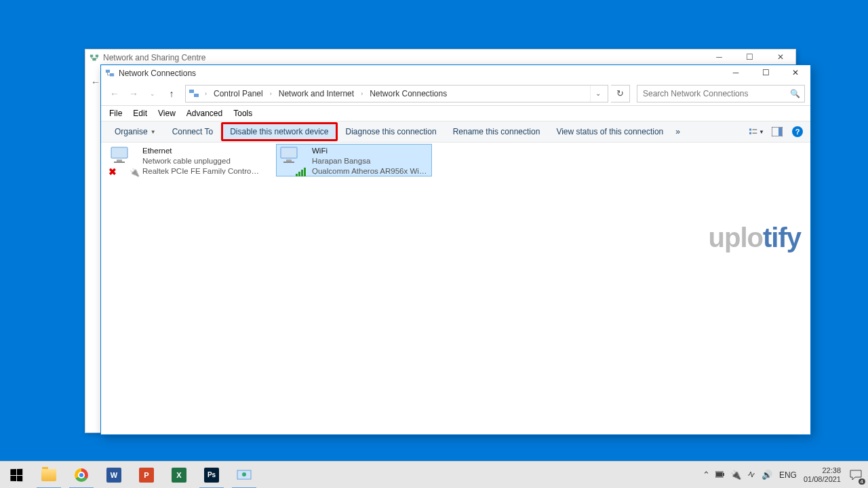 Image resolution: width=868 pixels, height=488 pixels. Describe the element at coordinates (755, 238) in the screenshot. I see `watermark: uplotify` at that location.